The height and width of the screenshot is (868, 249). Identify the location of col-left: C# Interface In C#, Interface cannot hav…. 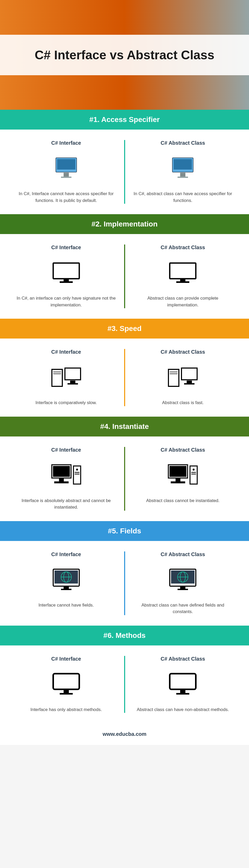
(66, 172).